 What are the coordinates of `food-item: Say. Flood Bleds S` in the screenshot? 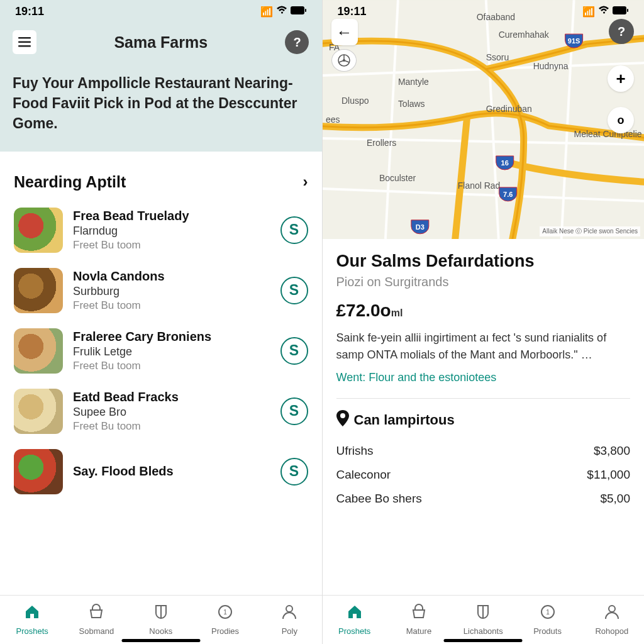 It's located at (161, 472).